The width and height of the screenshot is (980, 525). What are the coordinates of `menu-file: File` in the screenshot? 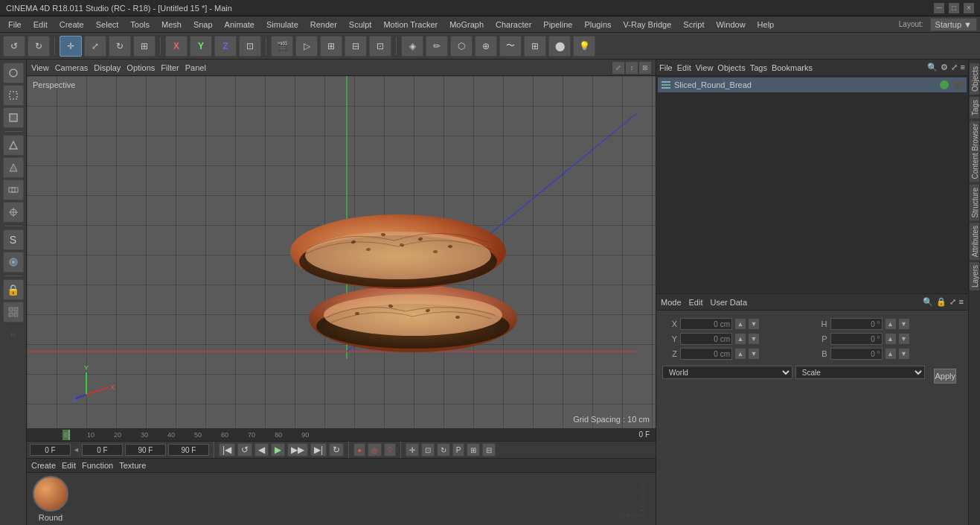 It's located at (15, 25).